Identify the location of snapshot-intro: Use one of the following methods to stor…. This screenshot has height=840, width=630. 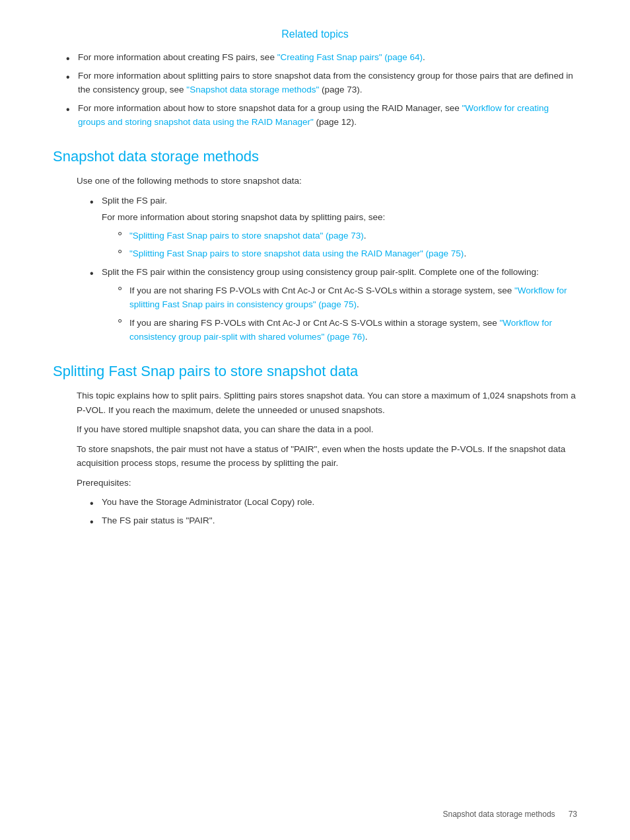
(315, 181).